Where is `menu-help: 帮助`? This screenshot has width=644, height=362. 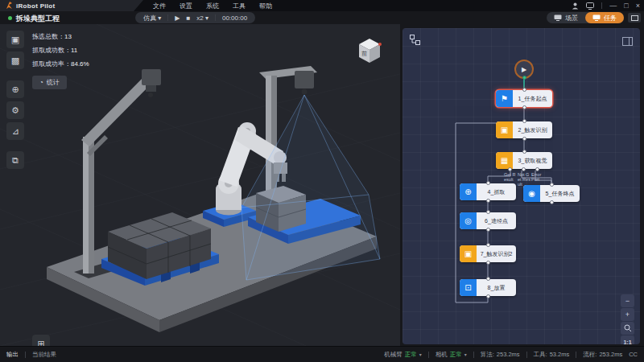 menu-help: 帮助 is located at coordinates (266, 6).